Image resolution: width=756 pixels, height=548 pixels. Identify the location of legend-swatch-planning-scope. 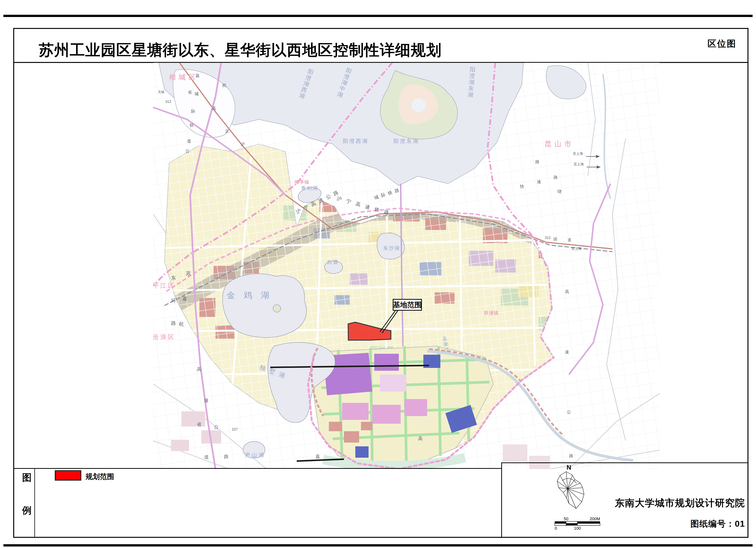
(68, 475).